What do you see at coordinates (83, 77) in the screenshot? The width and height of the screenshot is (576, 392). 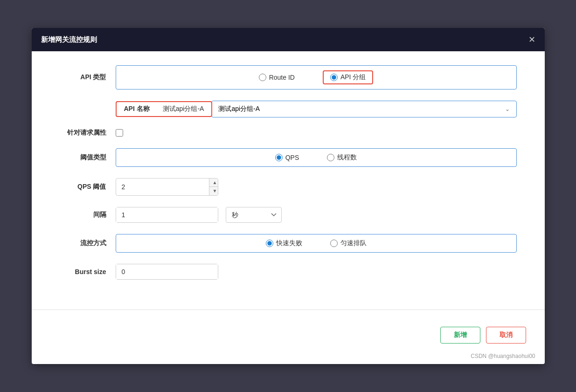 I see `api-type-label: API 类型` at bounding box center [83, 77].